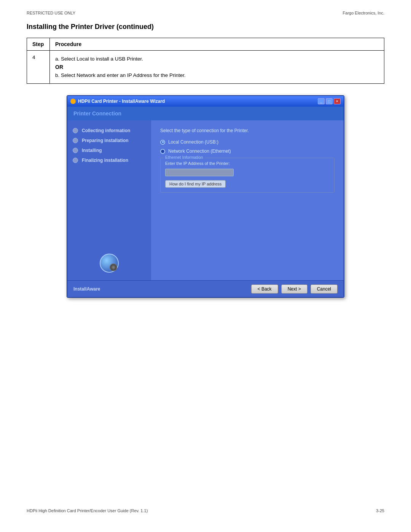 The width and height of the screenshot is (411, 532). I want to click on wizard-step-2: Preparing installation, so click(109, 141).